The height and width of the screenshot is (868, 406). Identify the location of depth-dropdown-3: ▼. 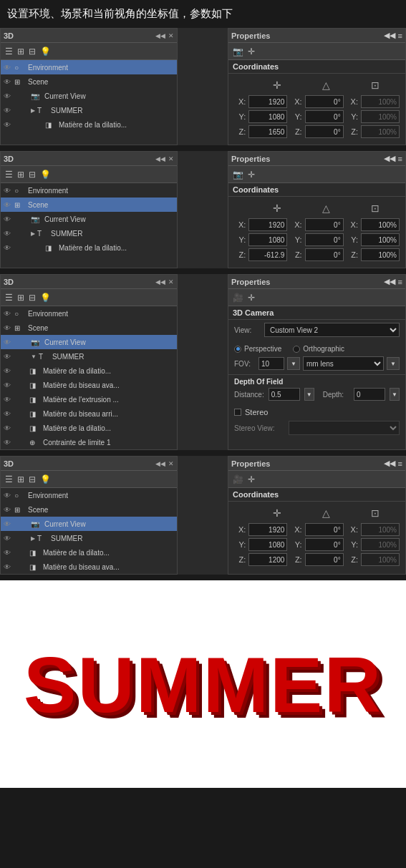
(395, 394).